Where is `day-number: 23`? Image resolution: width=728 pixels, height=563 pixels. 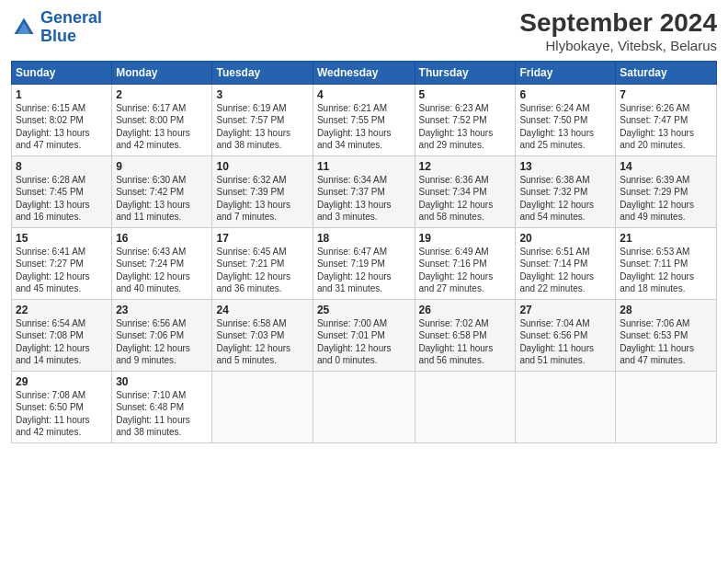 day-number: 23 is located at coordinates (162, 310).